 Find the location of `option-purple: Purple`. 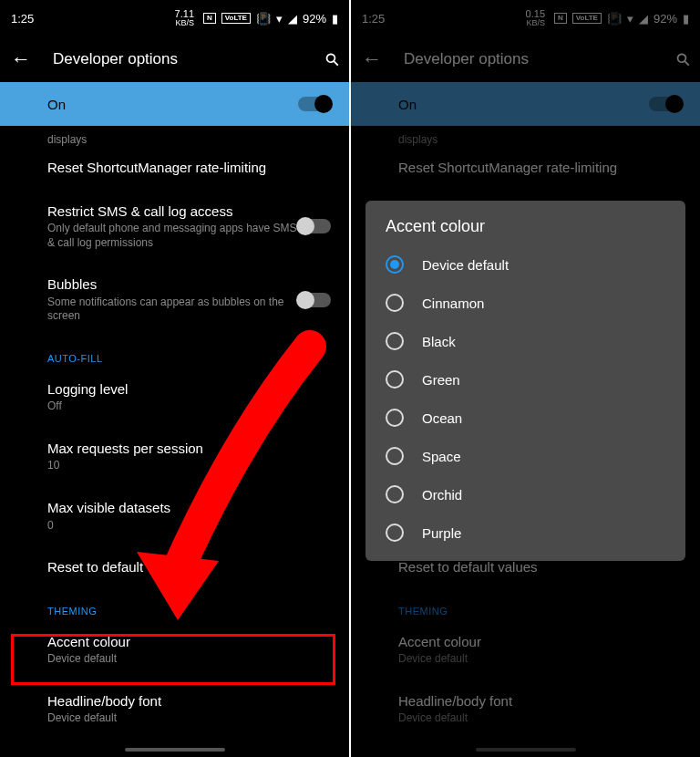

option-purple: Purple is located at coordinates (525, 533).